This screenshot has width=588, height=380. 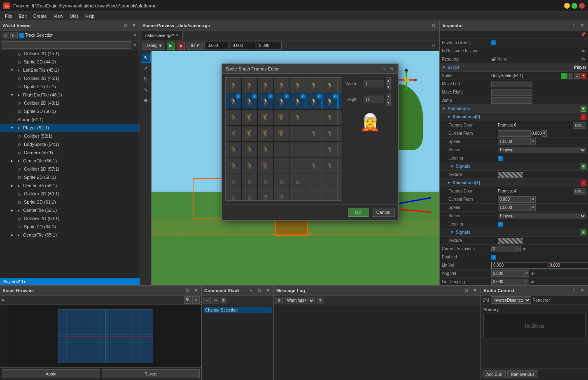 What do you see at coordinates (314, 85) in the screenshot?
I see `sprite-cell-0-5: 🏃` at bounding box center [314, 85].